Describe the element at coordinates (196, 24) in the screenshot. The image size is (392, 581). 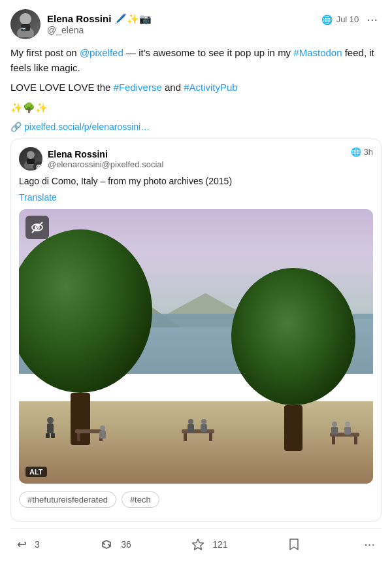
I see `post-header: 📷 Elena Rossini 🖊️✨📷 @_elena 🌐 Jul 10 ··…` at that location.